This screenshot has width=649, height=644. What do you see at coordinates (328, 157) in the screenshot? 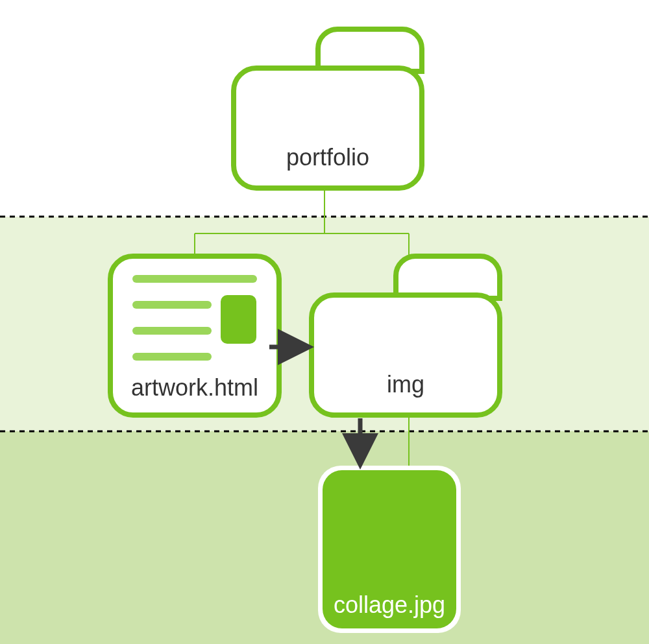
I see `folder-portfolio-label: portfolio` at bounding box center [328, 157].